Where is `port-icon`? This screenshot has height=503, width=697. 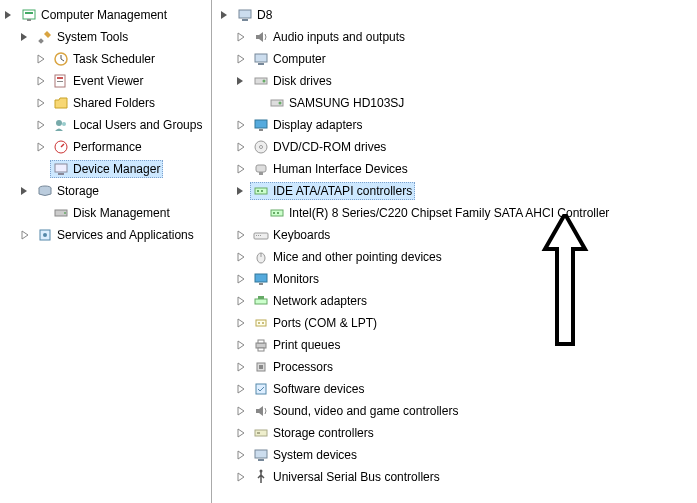 port-icon is located at coordinates (261, 323).